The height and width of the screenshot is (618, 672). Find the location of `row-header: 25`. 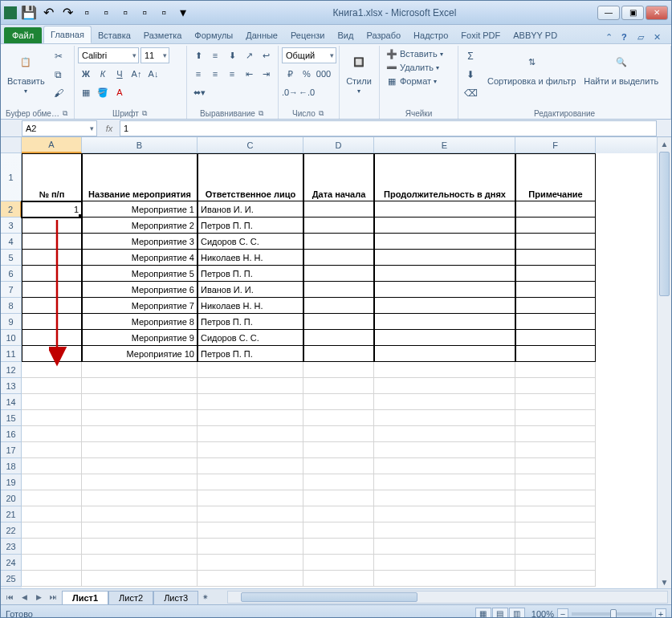

row-header: 25 is located at coordinates (11, 579).